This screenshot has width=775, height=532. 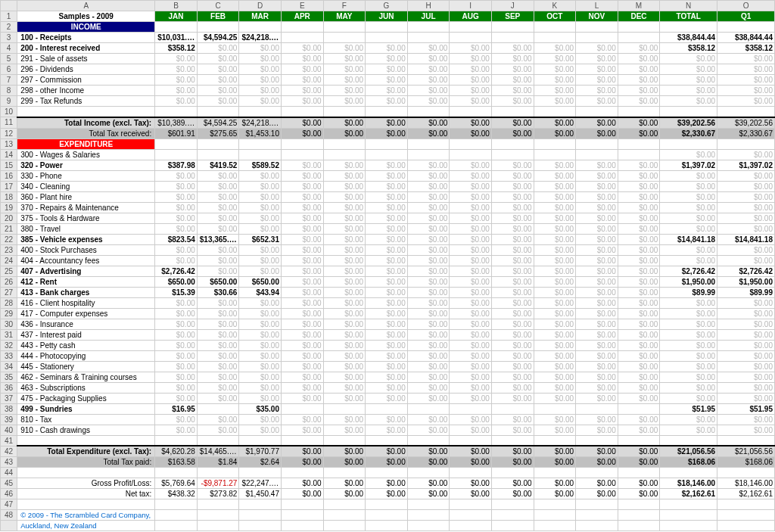 I want to click on month-header: OCT, so click(x=555, y=17).